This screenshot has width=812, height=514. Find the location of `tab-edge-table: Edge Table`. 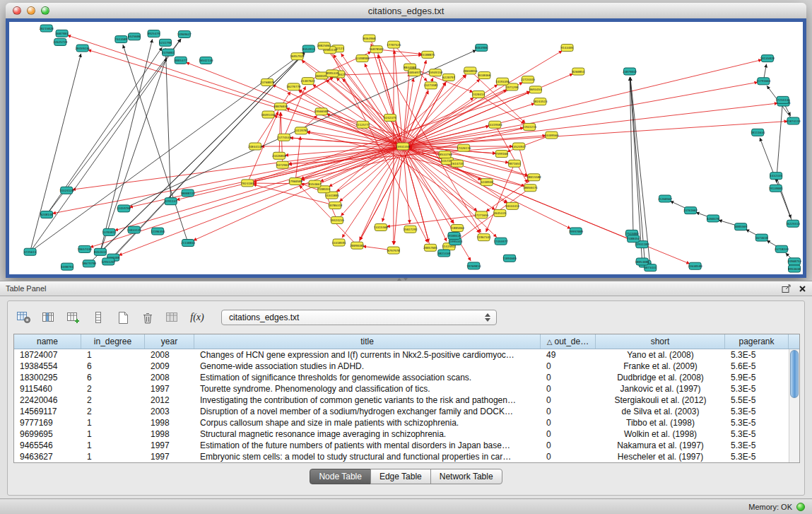

tab-edge-table: Edge Table is located at coordinates (401, 477).